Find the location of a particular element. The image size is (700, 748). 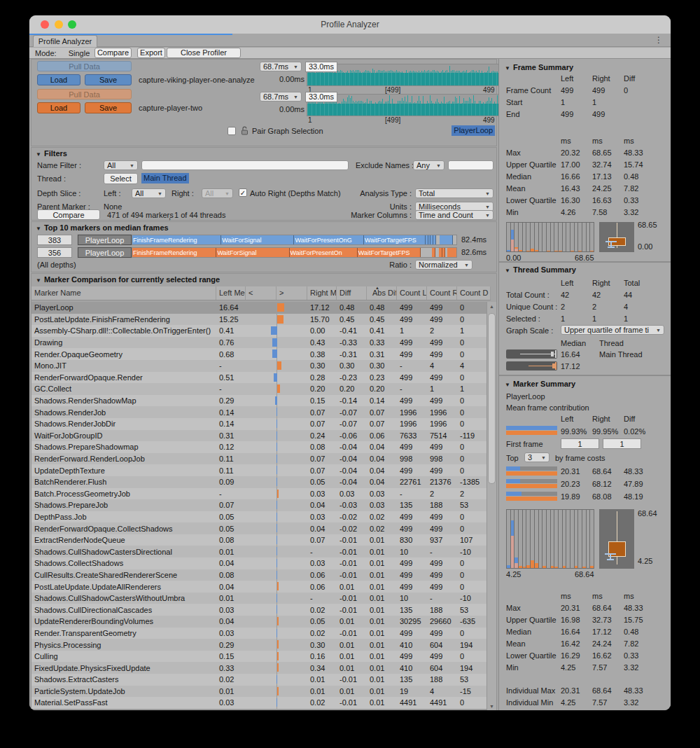

exclude-mode-dropdown: Any▼ is located at coordinates (428, 165).